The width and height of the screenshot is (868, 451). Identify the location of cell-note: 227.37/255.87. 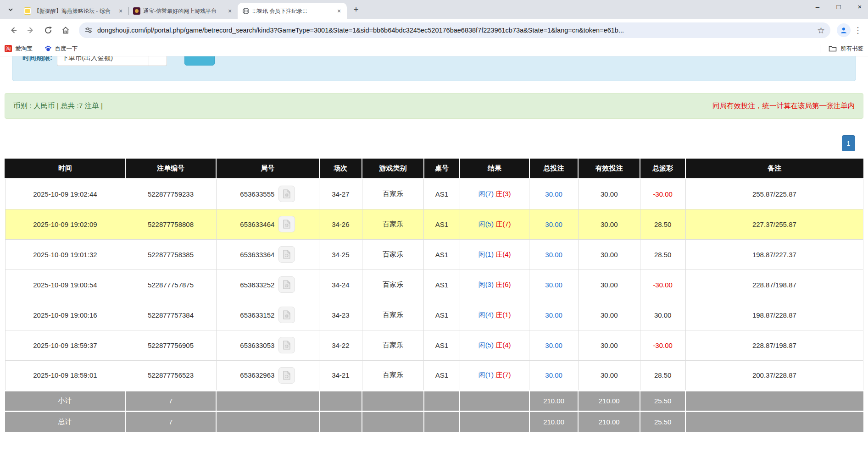
(774, 224).